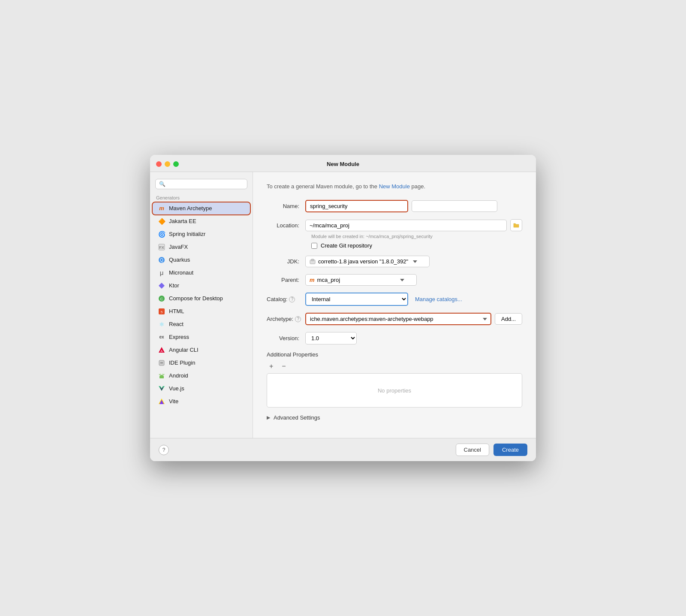 This screenshot has width=686, height=616. I want to click on info-text: To create a general Maven module, go to …, so click(394, 187).